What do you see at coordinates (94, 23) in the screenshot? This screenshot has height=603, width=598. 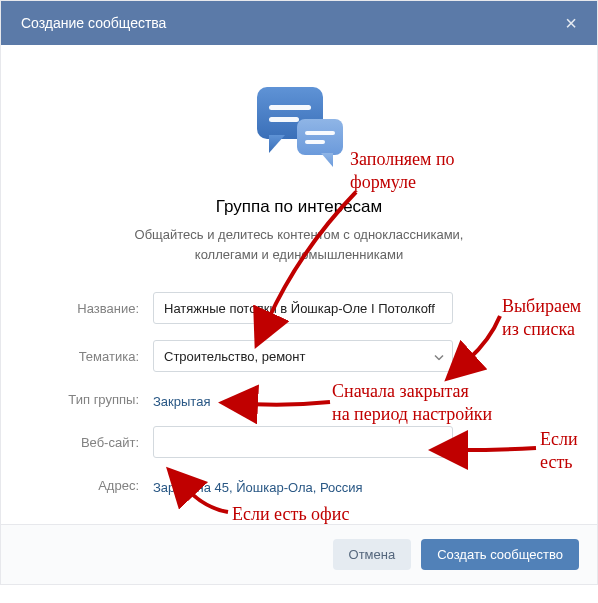 I see `modal-title: Создание сообщества` at bounding box center [94, 23].